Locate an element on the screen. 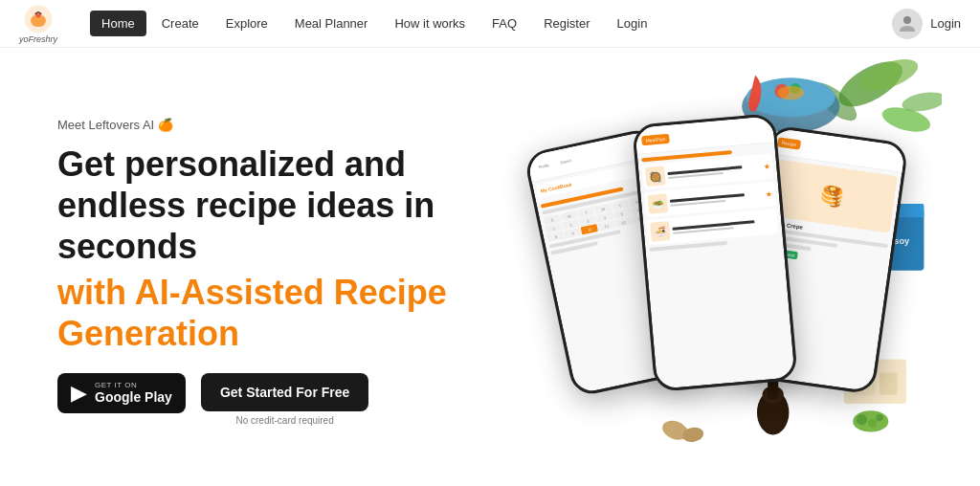 Image resolution: width=980 pixels, height=486 pixels. hero-title: Get personalized and endless recipe idea… is located at coordinates (287, 206).